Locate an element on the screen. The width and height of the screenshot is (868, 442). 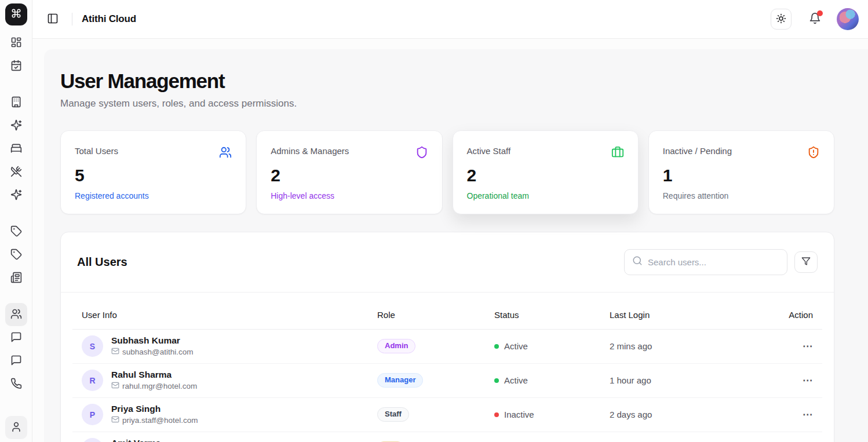
sidebar is located at coordinates (16, 221).